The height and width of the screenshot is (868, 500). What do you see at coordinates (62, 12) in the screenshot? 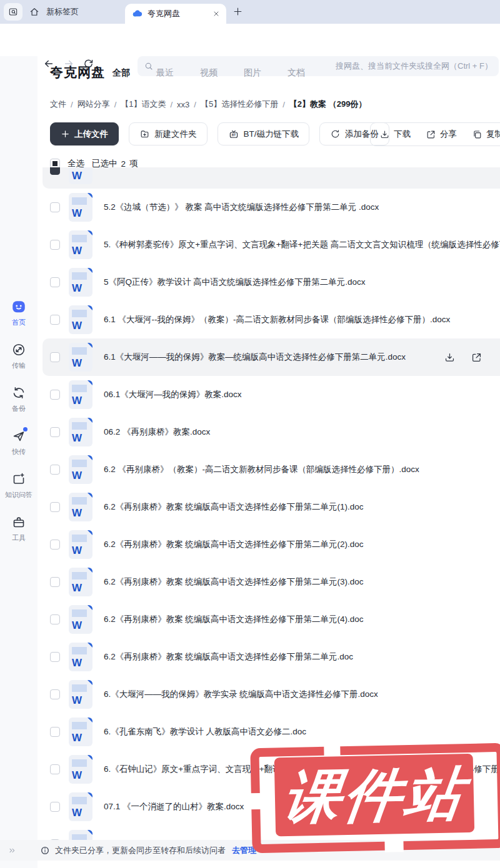
I see `new-tab-page-label: 新标签页` at bounding box center [62, 12].